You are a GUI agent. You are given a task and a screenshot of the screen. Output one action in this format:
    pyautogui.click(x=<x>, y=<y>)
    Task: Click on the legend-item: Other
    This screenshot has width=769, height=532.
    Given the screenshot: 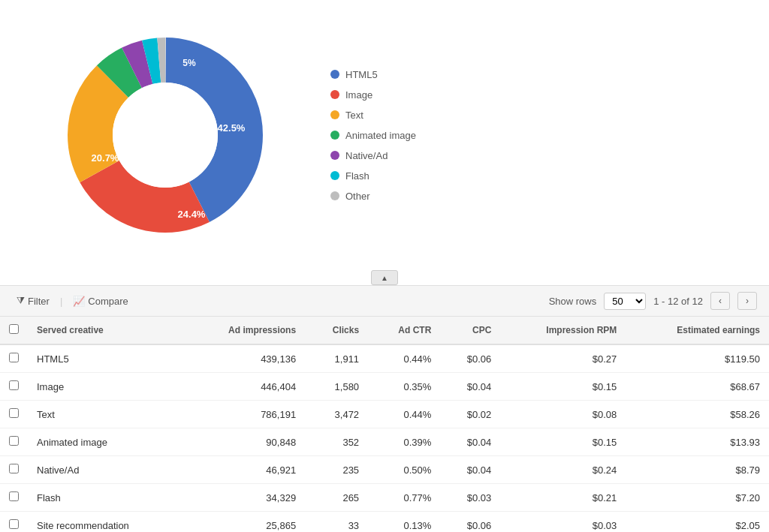 What is the action you would take?
    pyautogui.click(x=373, y=197)
    